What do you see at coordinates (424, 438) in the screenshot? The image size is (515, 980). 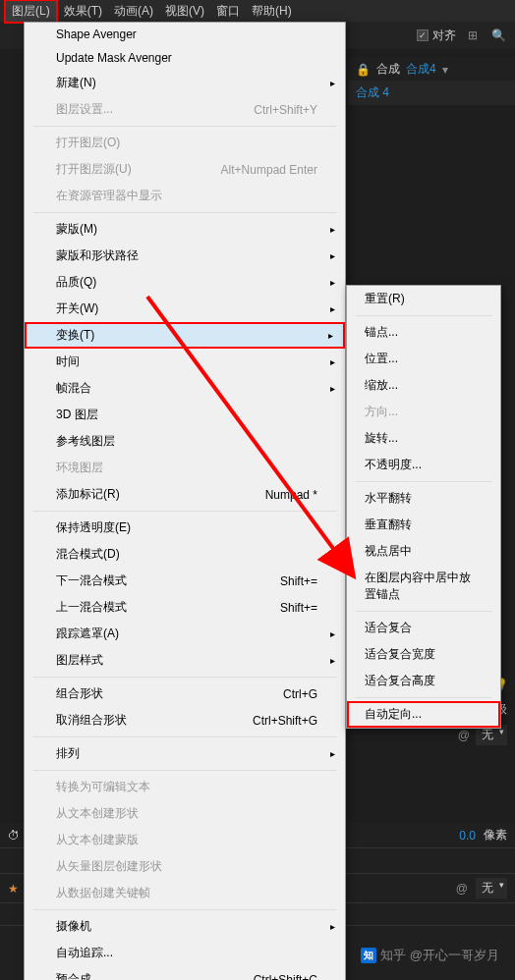 I see `smi-rotation: 旋转...` at bounding box center [424, 438].